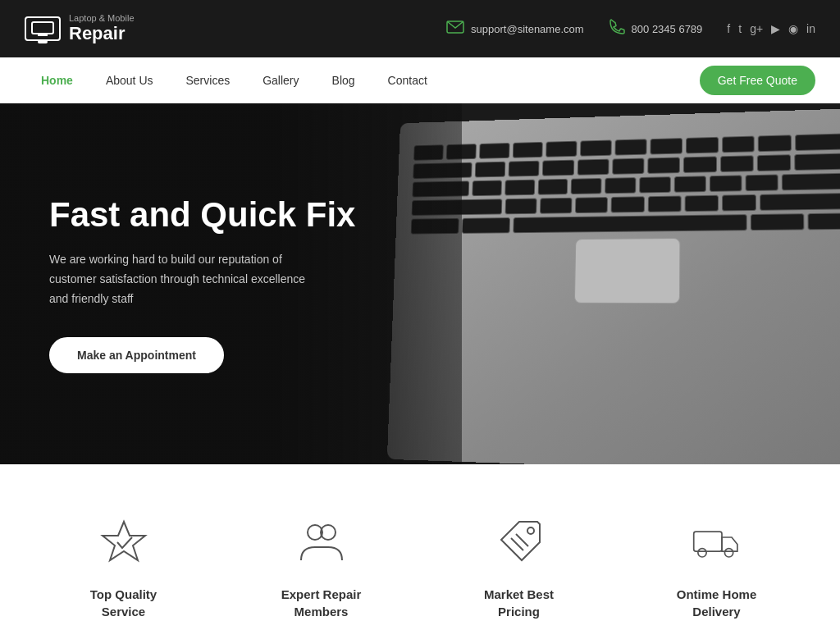 Image resolution: width=840 pixels, height=630 pixels. What do you see at coordinates (631, 30) in the screenshot?
I see `contact-info: support@sitename.com 800 2345 6789 f t g…` at bounding box center [631, 30].